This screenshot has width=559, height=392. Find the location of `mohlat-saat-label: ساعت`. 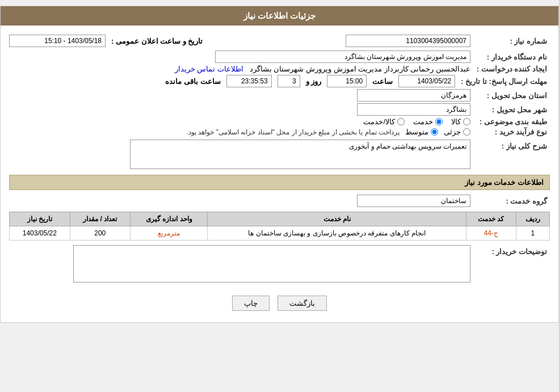

mohlat-saat-label: ساعت is located at coordinates (383, 82).